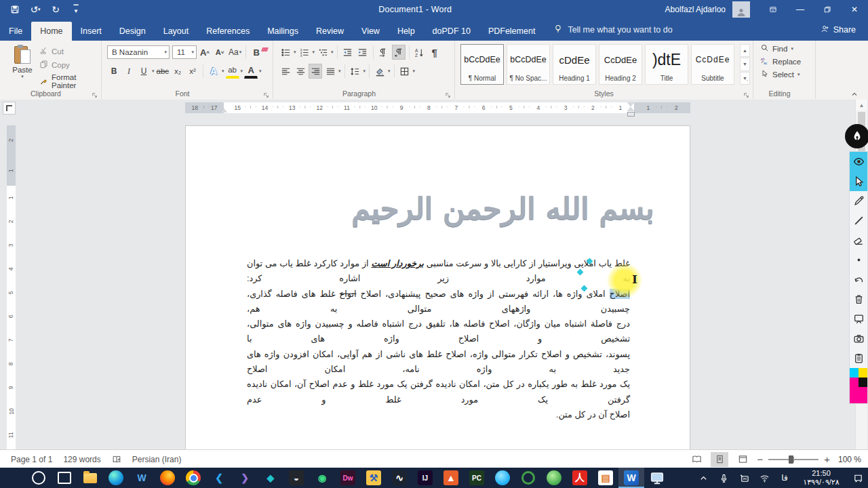  What do you see at coordinates (380, 71) in the screenshot?
I see `shading-button` at bounding box center [380, 71].